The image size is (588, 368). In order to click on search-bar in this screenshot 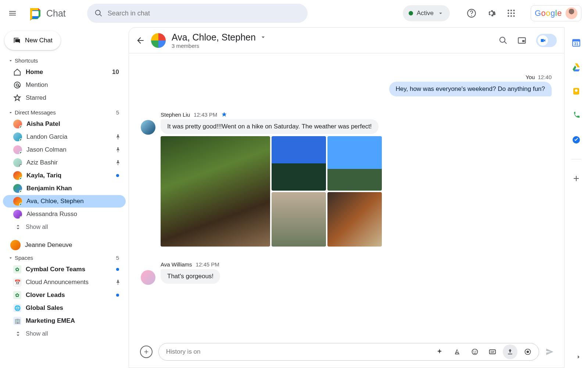, I will do `click(197, 13)`.